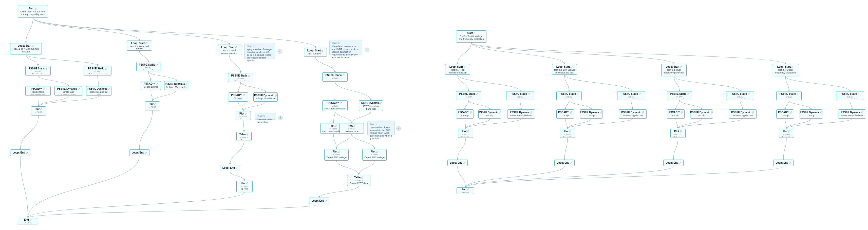 The height and width of the screenshot is (230, 868). I want to click on flow-node-n33: Tablein TABLEOutput LVRT data to CSV, so click(359, 180).